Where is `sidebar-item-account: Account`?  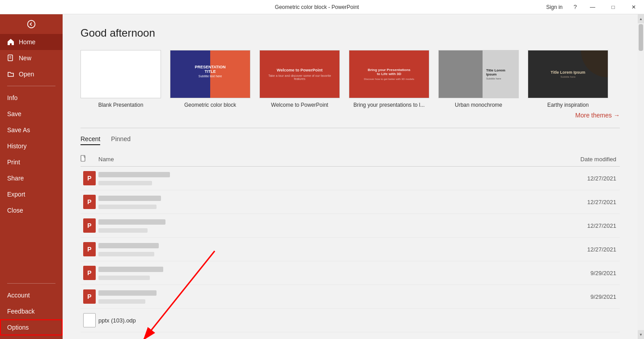
sidebar-item-account: Account is located at coordinates (31, 295).